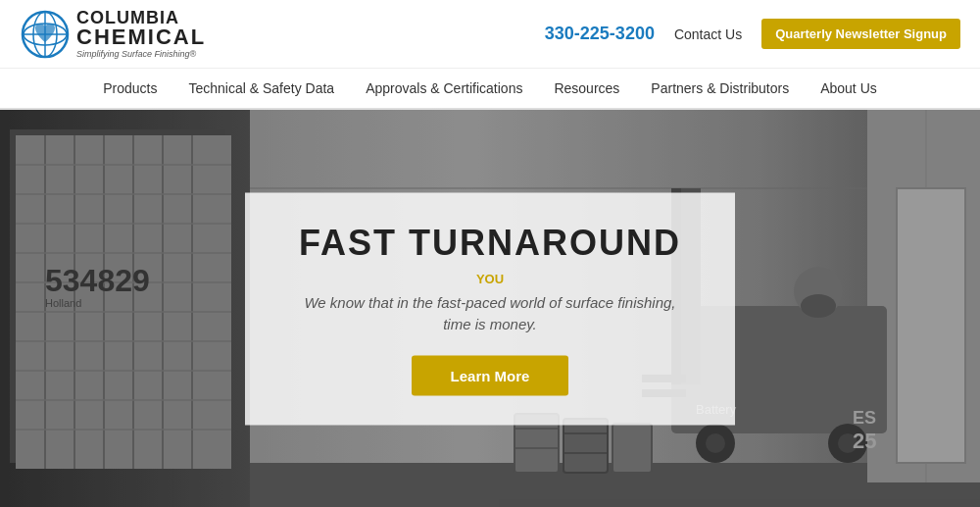  I want to click on phone-number: 330-225-3200, so click(600, 33).